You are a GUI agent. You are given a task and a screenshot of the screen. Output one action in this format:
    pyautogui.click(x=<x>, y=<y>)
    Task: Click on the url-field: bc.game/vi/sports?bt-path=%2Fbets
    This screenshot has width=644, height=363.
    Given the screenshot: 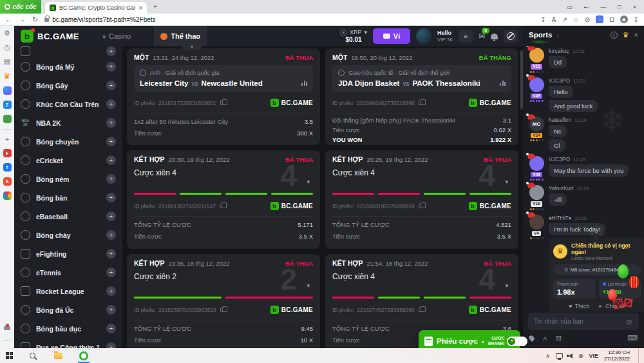 What is the action you would take?
    pyautogui.click(x=100, y=19)
    